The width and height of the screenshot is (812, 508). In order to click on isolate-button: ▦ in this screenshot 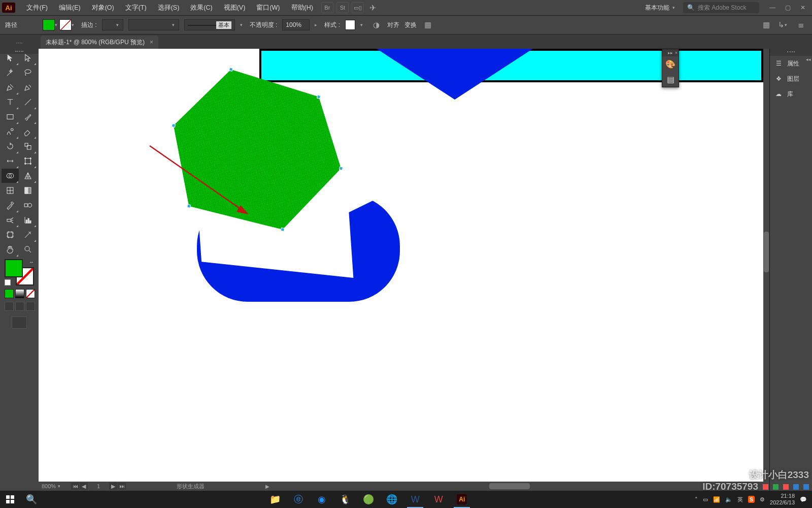, I will do `click(428, 25)`.